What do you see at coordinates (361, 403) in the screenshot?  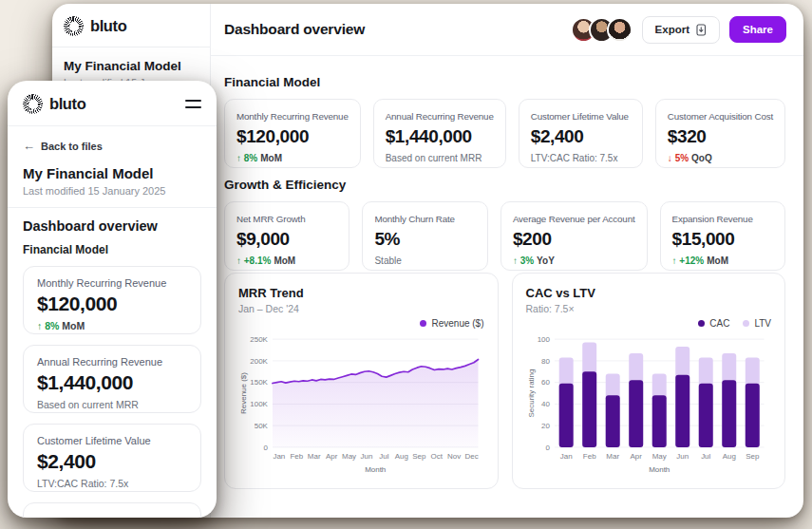 I see `mrr-trend-line-chart: 050K100K150K200K250KMonthRevenue ($)JanF…` at bounding box center [361, 403].